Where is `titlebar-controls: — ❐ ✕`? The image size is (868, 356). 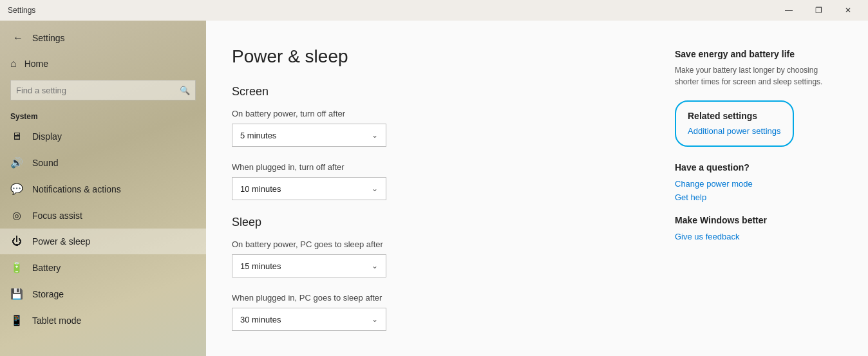
titlebar-controls: — ❐ ✕ is located at coordinates (818, 10).